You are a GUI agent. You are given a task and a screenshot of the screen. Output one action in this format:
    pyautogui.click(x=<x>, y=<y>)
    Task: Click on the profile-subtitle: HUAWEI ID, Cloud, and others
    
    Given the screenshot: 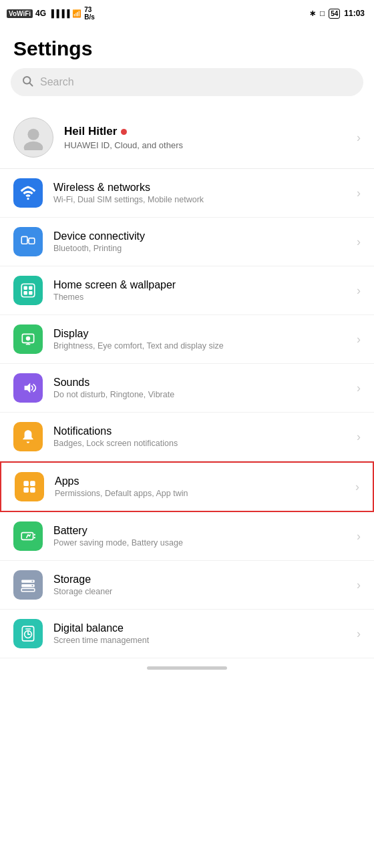 What is the action you would take?
    pyautogui.click(x=205, y=146)
    